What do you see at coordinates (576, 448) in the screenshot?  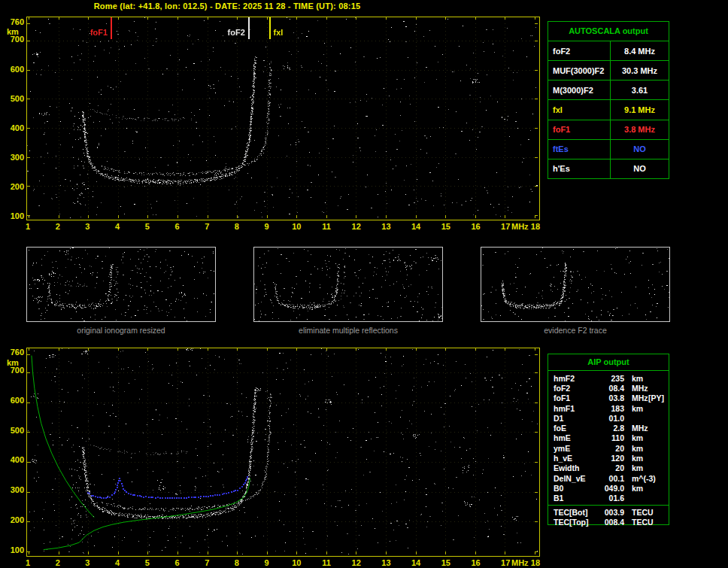 I see `aip-row-label: ymE` at bounding box center [576, 448].